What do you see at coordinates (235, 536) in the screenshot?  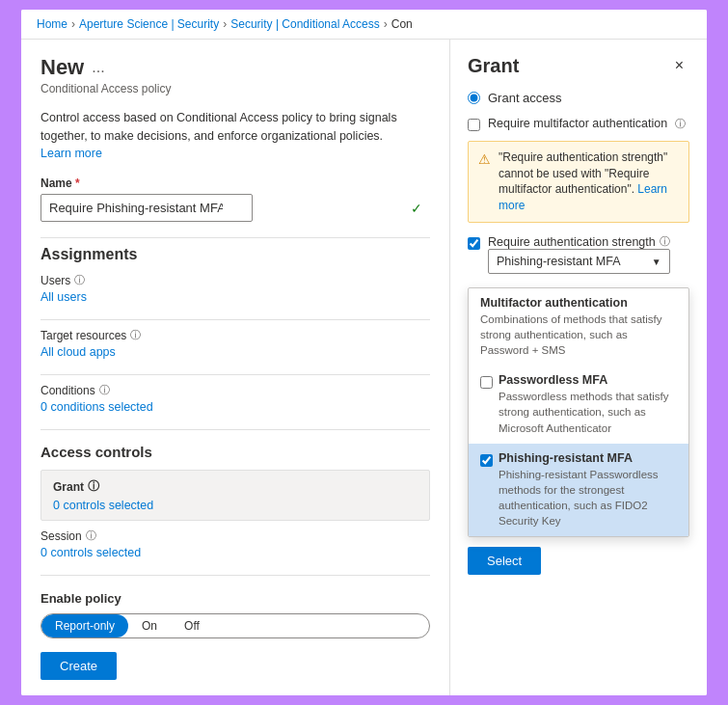 I see `session-label: Session ⓘ` at bounding box center [235, 536].